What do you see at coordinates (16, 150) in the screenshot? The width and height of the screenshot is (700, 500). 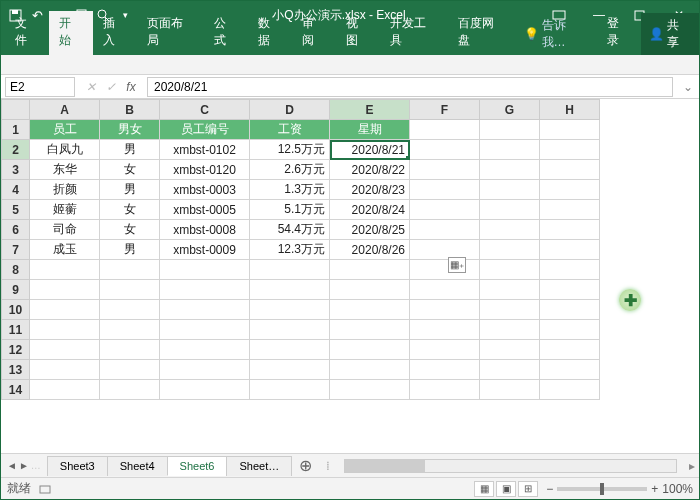 I see `row-header: 2` at bounding box center [16, 150].